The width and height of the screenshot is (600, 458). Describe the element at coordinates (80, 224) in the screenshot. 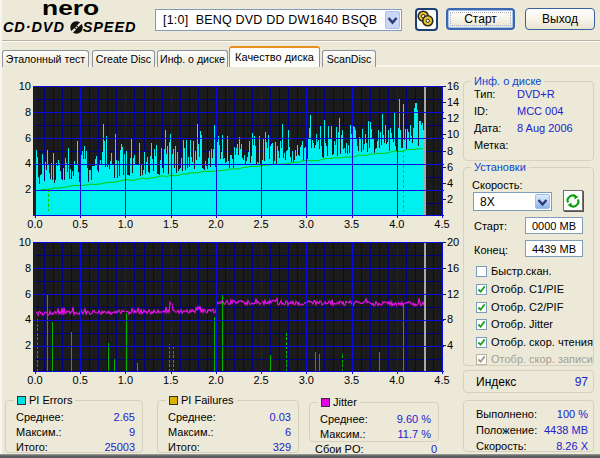

I see `svg-text: 0.5` at that location.